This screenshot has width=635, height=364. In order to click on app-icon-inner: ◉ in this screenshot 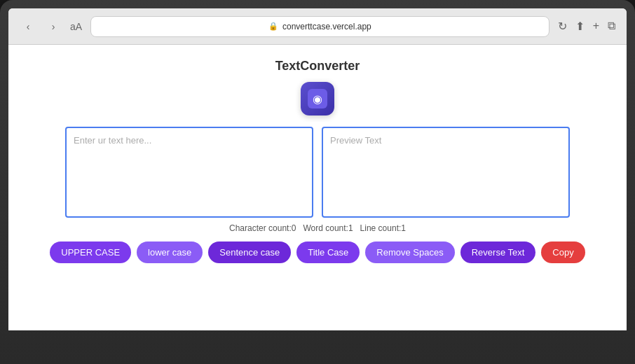, I will do `click(318, 99)`.